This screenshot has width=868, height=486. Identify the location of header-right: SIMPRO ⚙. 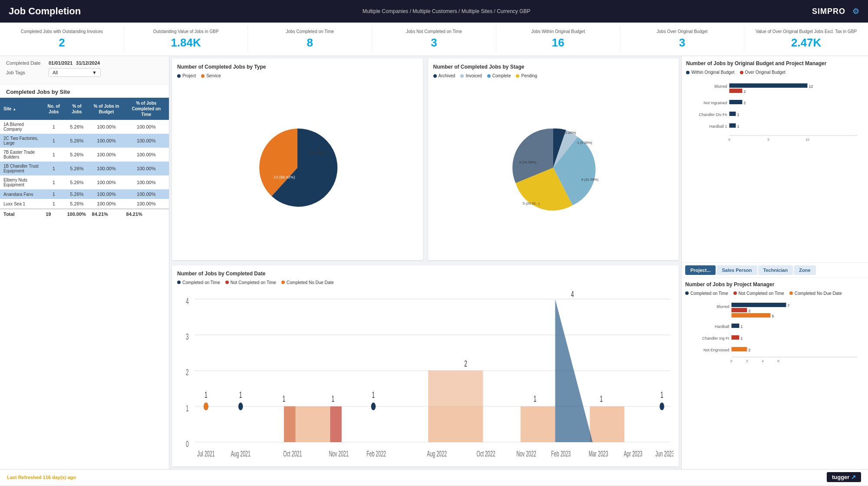
(835, 11).